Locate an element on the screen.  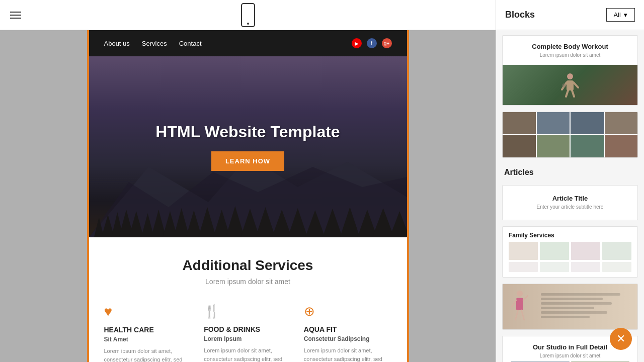
family-services-preview: Family Services is located at coordinates (570, 252).